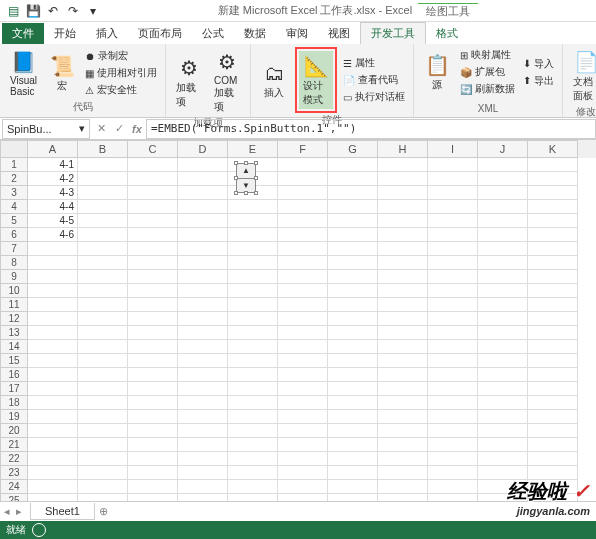  Describe the element at coordinates (53, 193) in the screenshot. I see `cell: 4-3` at that location.